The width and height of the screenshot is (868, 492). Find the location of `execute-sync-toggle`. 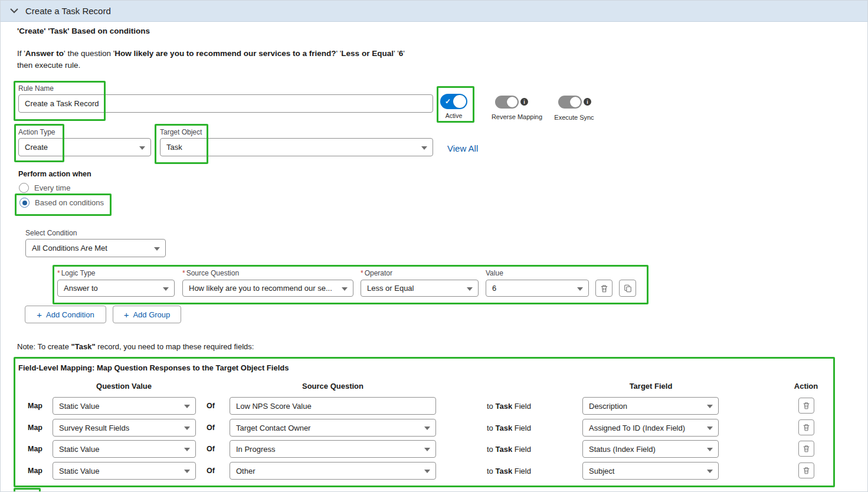

execute-sync-toggle is located at coordinates (570, 102).